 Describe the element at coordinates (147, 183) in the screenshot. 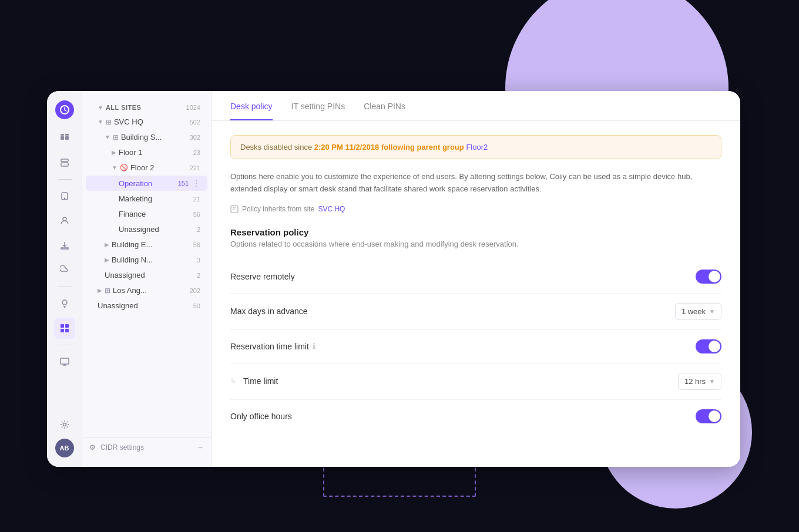

I see `nav-item-operation: Operation 151 ⋮` at that location.